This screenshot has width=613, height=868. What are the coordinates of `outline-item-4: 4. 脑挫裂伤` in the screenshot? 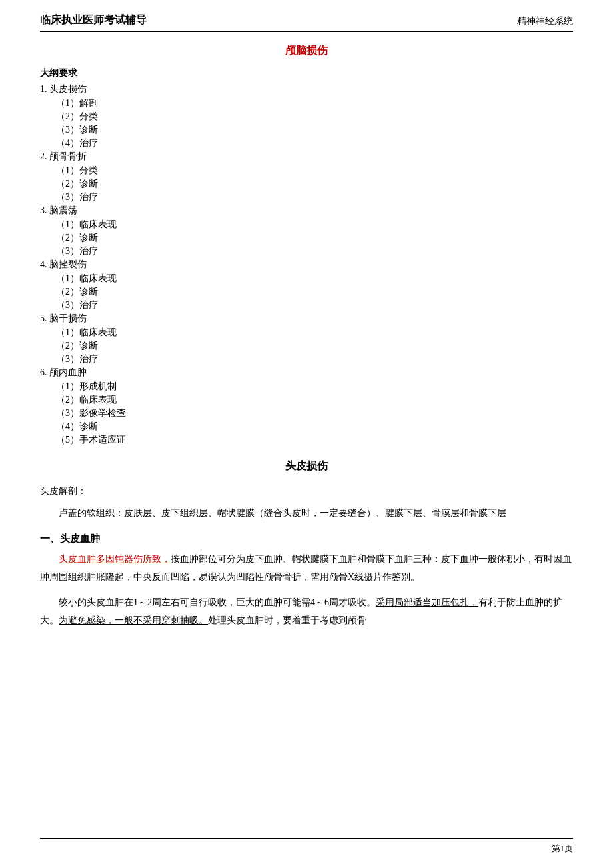 It's located at (306, 265).